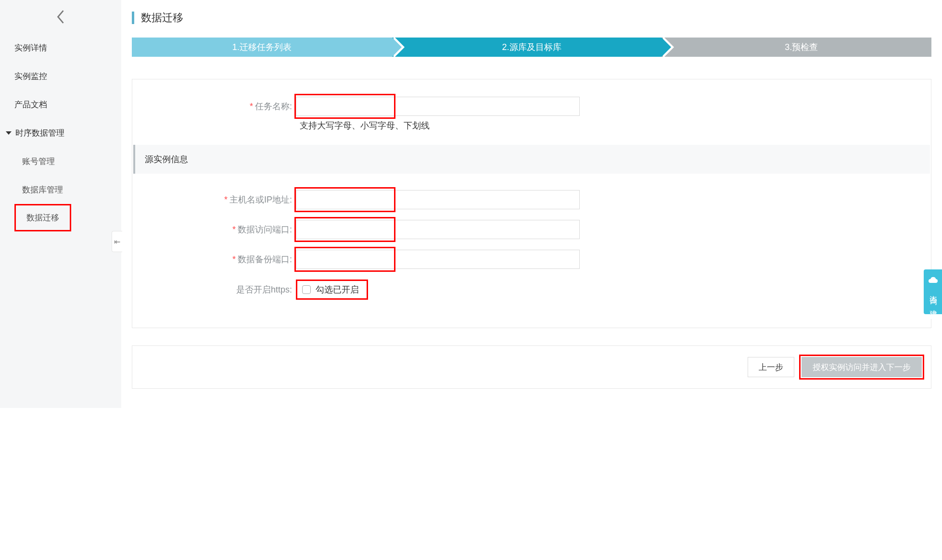 The image size is (942, 560). What do you see at coordinates (532, 200) in the screenshot?
I see `row-host: *主机名或IP地址:` at bounding box center [532, 200].